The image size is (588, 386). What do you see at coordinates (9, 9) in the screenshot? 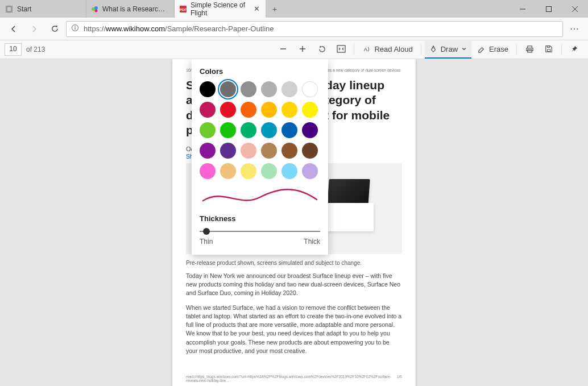
I see `edge-icon` at bounding box center [9, 9].